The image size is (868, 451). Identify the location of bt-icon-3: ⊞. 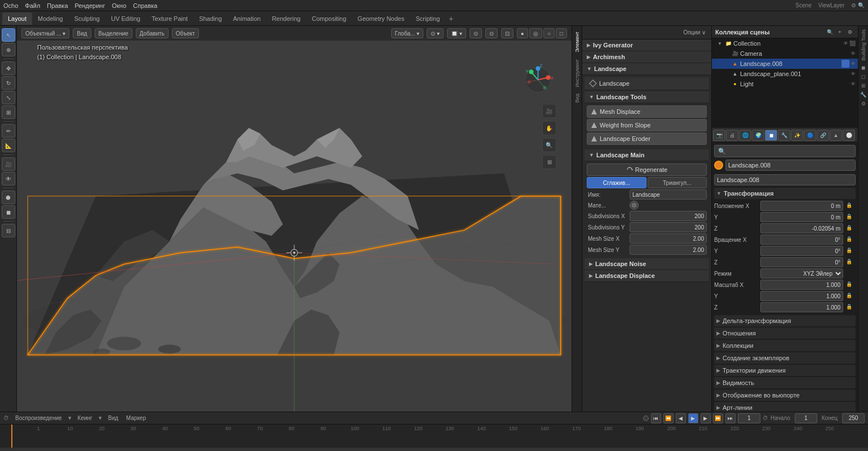
(863, 86).